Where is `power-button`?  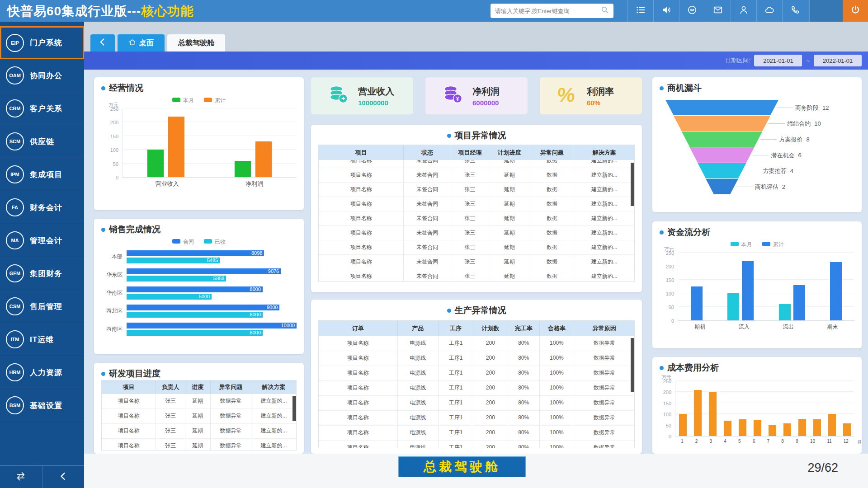 power-button is located at coordinates (855, 11).